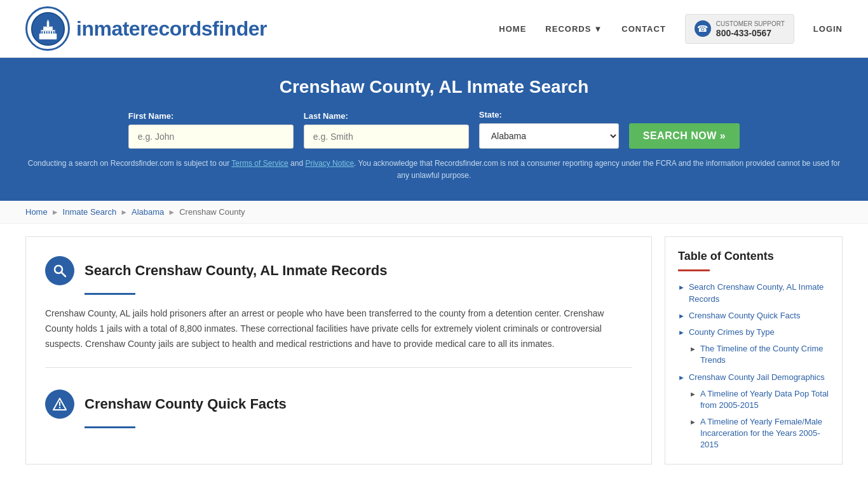 This screenshot has height=488, width=868. What do you see at coordinates (211, 130) in the screenshot?
I see `first-name-group: First Name:` at bounding box center [211, 130].